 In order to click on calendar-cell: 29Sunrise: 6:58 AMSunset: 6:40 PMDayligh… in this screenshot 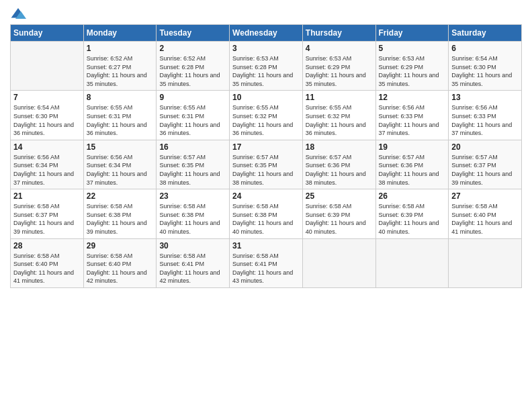, I will do `click(120, 263)`.